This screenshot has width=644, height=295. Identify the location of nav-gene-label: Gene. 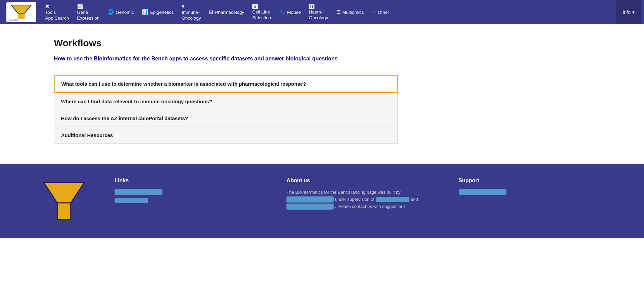
(83, 12).